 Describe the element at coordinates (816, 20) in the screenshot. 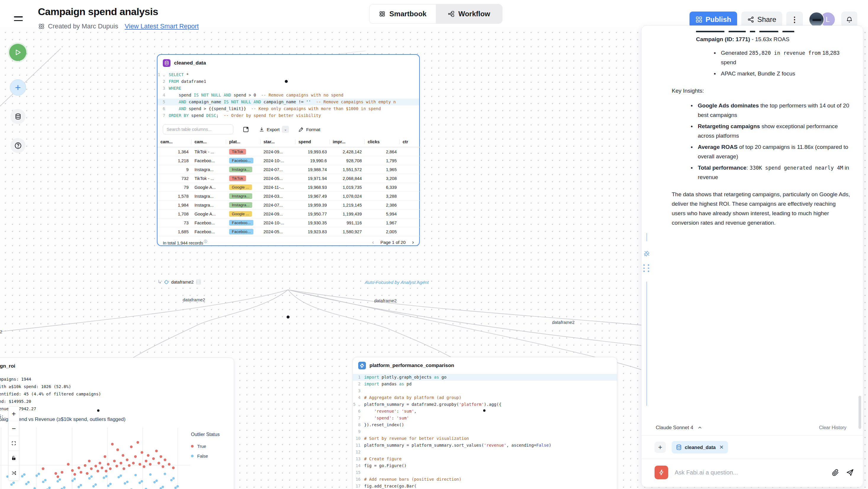

I see `avatar` at that location.